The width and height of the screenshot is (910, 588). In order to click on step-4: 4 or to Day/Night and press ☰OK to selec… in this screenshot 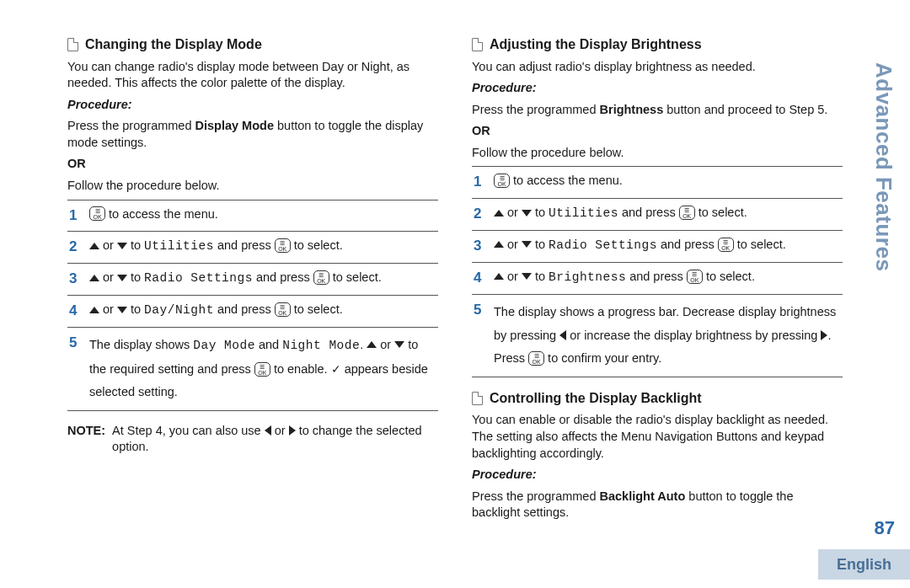, I will do `click(253, 312)`.